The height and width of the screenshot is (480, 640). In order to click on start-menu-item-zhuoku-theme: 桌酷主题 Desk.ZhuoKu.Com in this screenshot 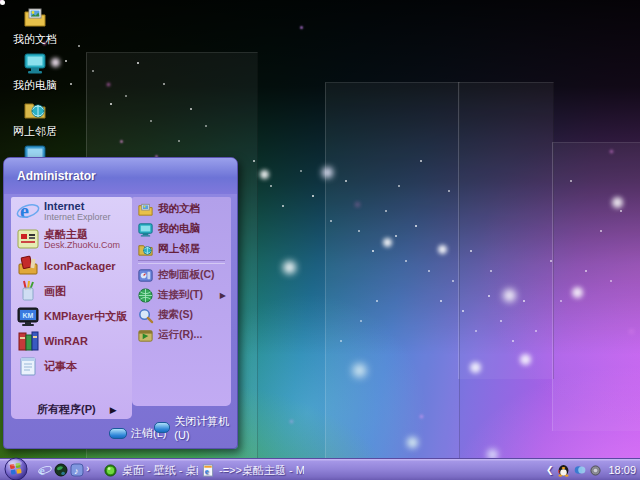, I will do `click(72, 239)`.